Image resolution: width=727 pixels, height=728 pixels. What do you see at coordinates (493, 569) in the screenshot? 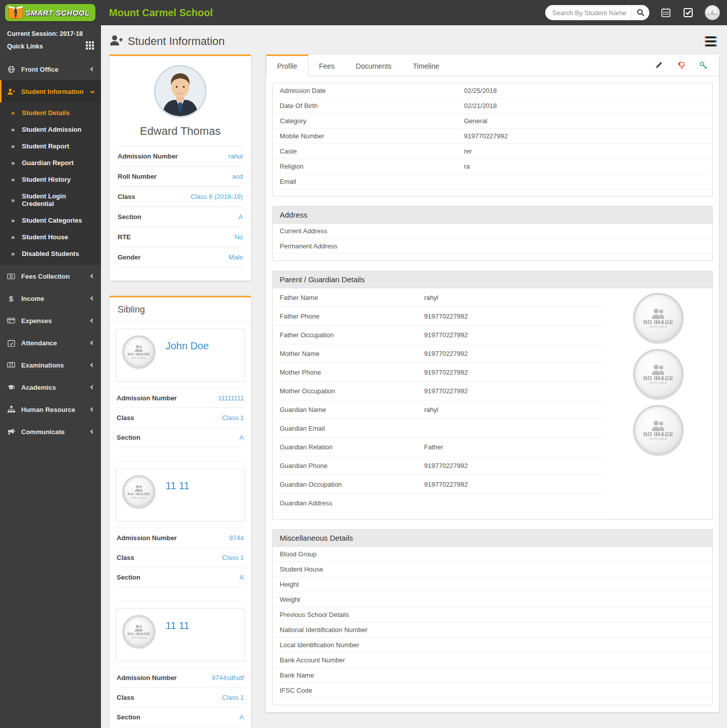
I see `misc-row: Student House` at bounding box center [493, 569].